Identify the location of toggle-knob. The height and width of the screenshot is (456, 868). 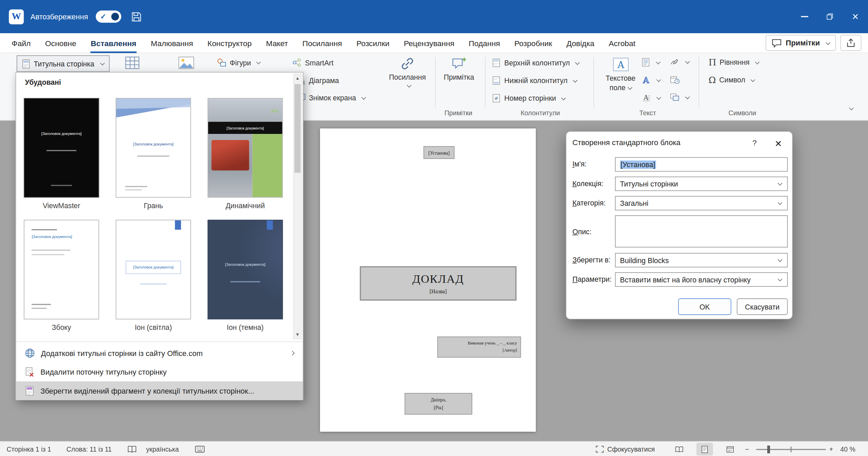
(115, 17).